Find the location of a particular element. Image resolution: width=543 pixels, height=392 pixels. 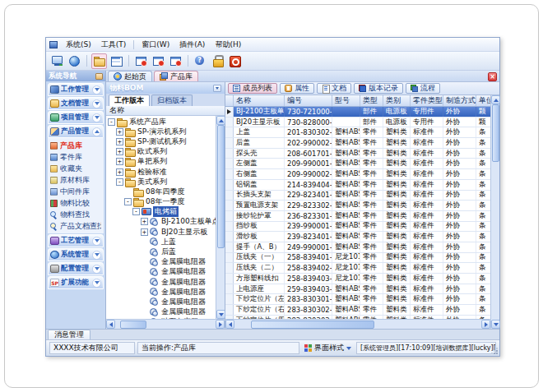

sidebar-menu-button is located at coordinates (99, 76).